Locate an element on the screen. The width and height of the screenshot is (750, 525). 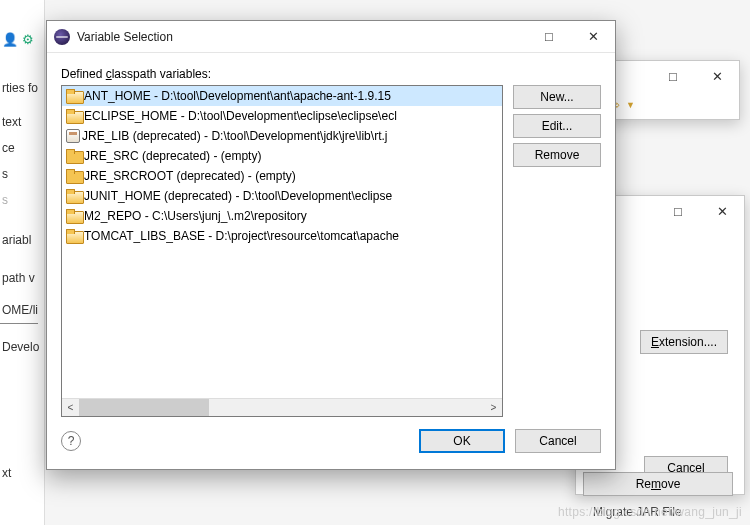
list-item: ECLIPSE_HOME - D:\tool\Development\eclip… is located at coordinates (282, 116).